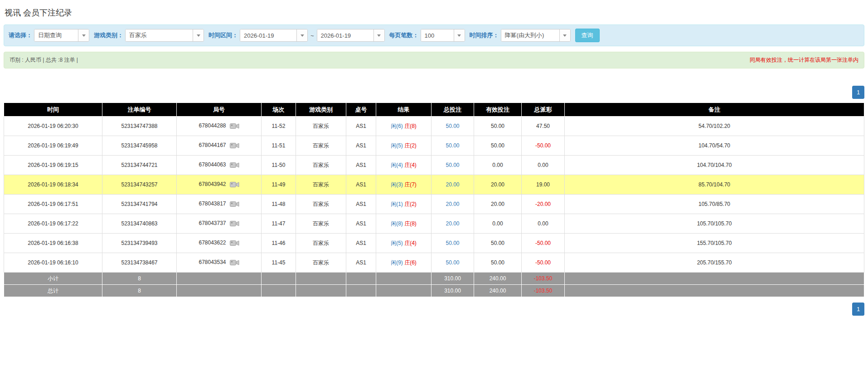  I want to click on date-from-input, so click(268, 35).